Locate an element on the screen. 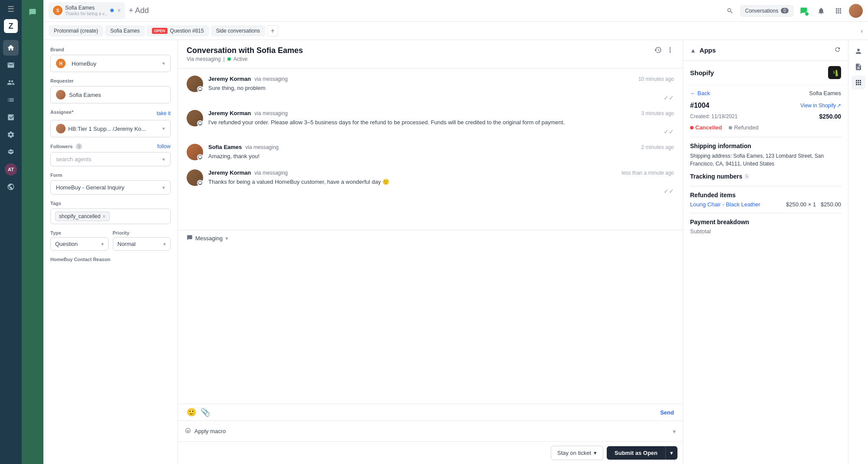  type-select: Question ▾ is located at coordinates (79, 244).